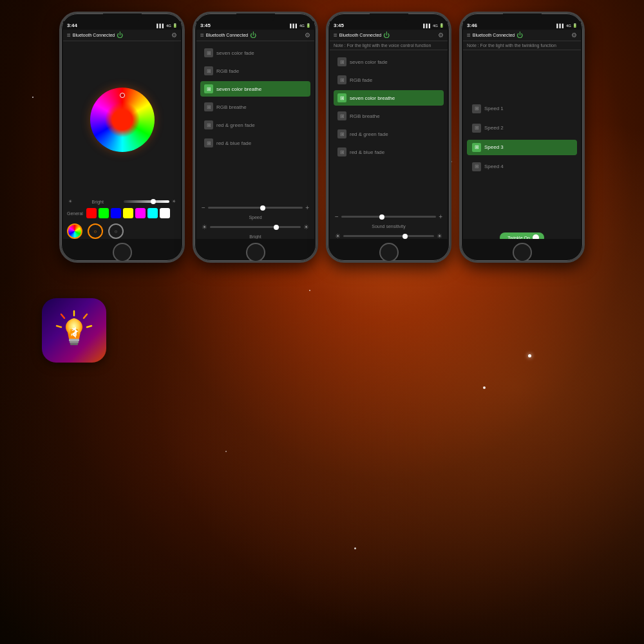 The width and height of the screenshot is (644, 644). What do you see at coordinates (255, 26) in the screenshot?
I see `status-bar-dynamic: 3:45 ▌▌▌4G🔋` at bounding box center [255, 26].